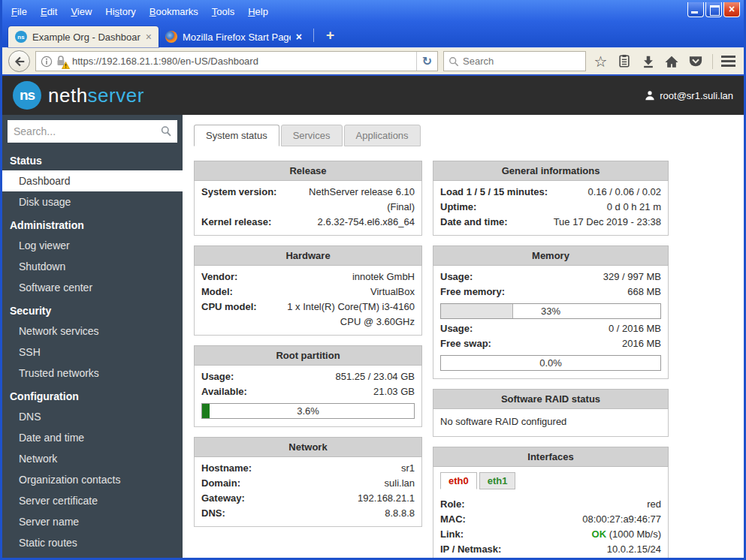 The height and width of the screenshot is (560, 746). What do you see at coordinates (49, 12) in the screenshot?
I see `menu-edit: Edit` at bounding box center [49, 12].